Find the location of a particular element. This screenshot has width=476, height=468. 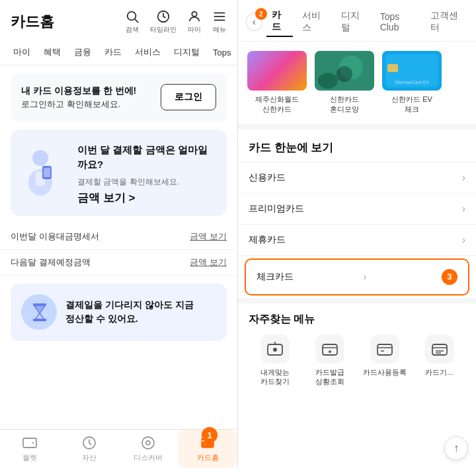

nav-digital: 디지털 is located at coordinates (186, 52).